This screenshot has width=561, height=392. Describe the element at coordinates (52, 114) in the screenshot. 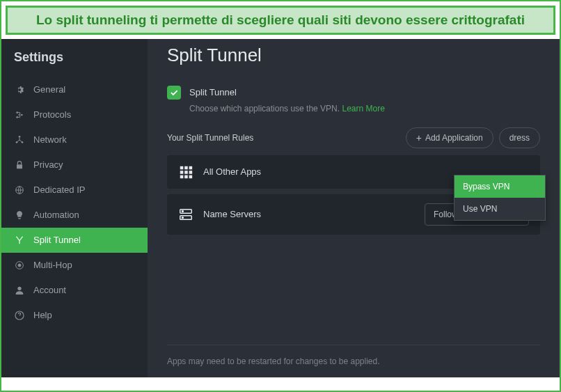

I see `sidebar-item-label: Protocols` at that location.